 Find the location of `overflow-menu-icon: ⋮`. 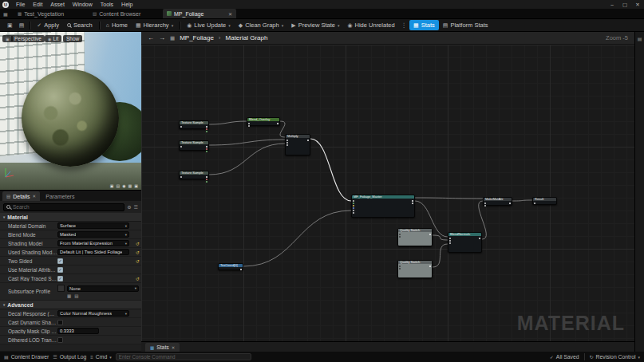

overflow-menu-icon: ⋮ is located at coordinates (405, 26).